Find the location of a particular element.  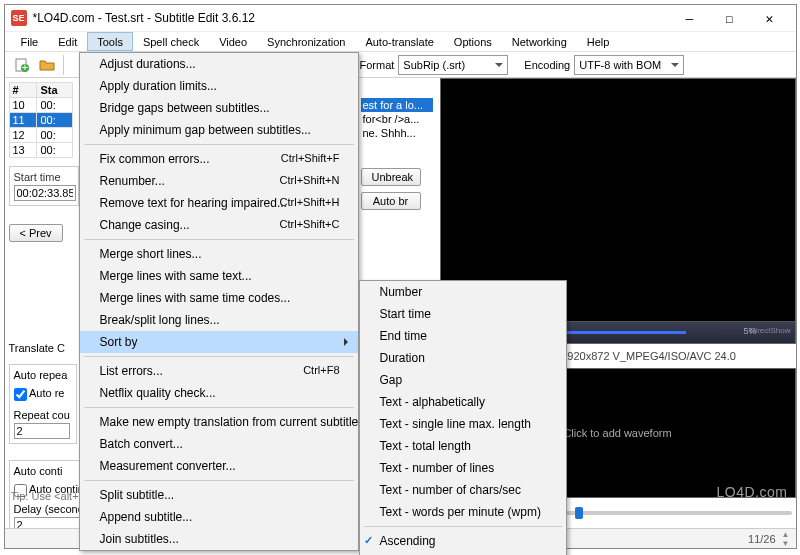

menu-synchronization: Synchronization is located at coordinates (306, 42).